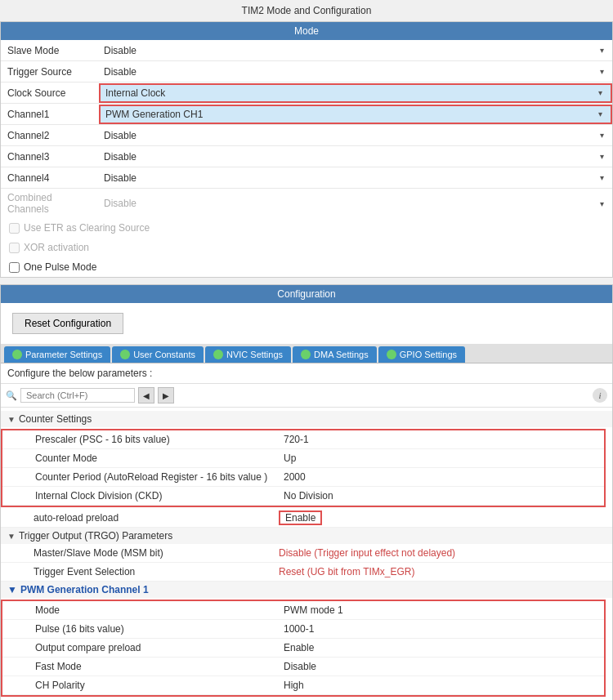 This screenshot has width=613, height=700. What do you see at coordinates (140, 553) in the screenshot?
I see `trigger-item-label-0: Master/Slave Mode (MSM bit)` at bounding box center [140, 553].